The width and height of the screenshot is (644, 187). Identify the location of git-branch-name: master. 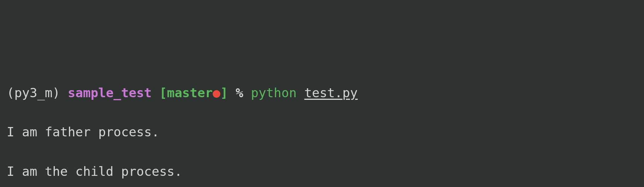
(190, 93).